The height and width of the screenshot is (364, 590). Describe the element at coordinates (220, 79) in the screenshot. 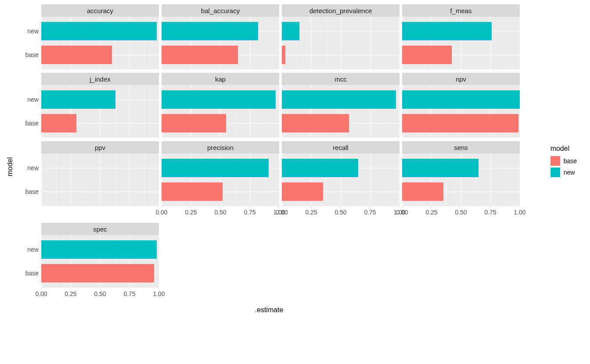

I see `facet-strip: kap` at that location.